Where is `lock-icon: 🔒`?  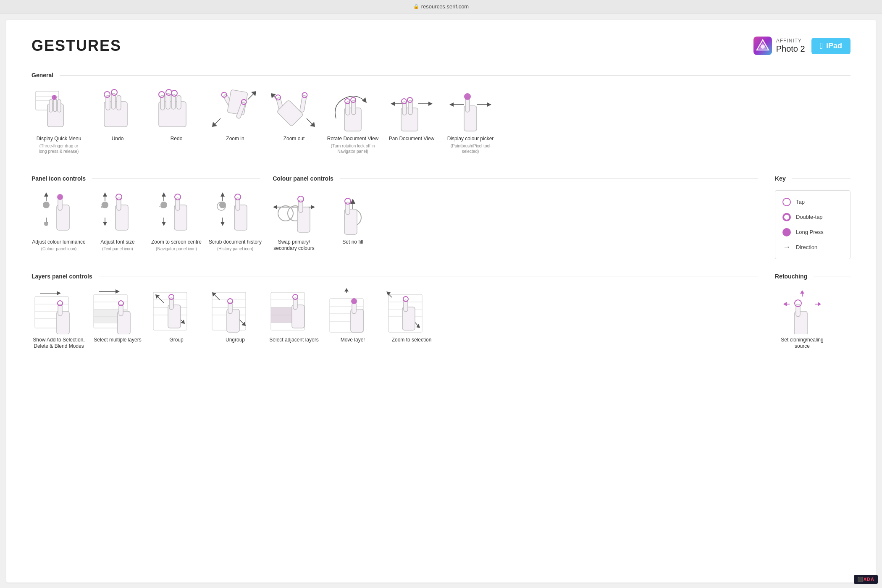
lock-icon: 🔒 is located at coordinates (416, 7).